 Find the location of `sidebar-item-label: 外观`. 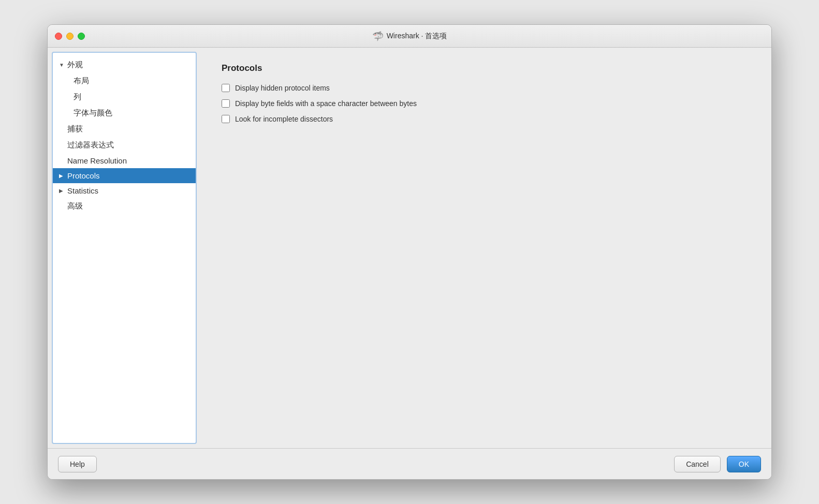

sidebar-item-label: 外观 is located at coordinates (75, 65).